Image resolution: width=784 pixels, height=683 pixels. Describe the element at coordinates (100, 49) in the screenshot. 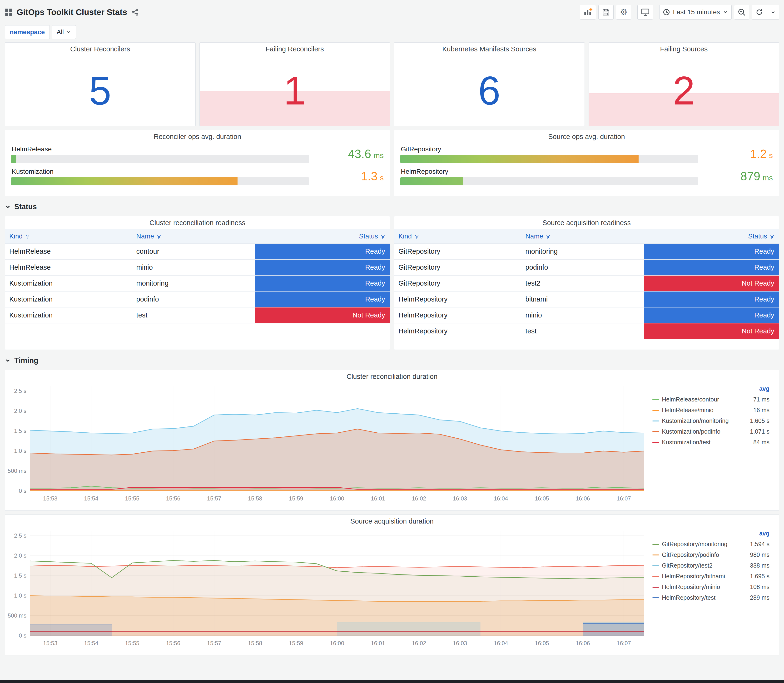

I see `panel-title: Cluster Reconcilers` at that location.